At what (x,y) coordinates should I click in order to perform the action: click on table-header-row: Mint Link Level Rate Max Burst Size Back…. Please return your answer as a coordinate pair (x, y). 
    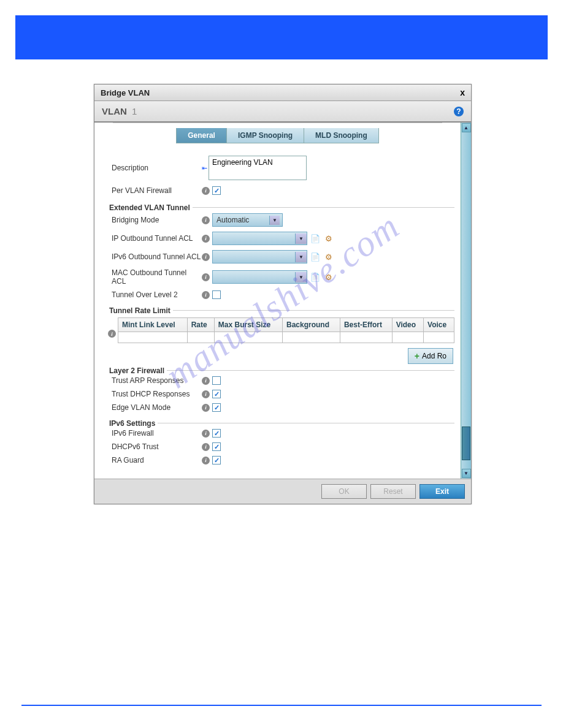
    Looking at the image, I should click on (286, 325).